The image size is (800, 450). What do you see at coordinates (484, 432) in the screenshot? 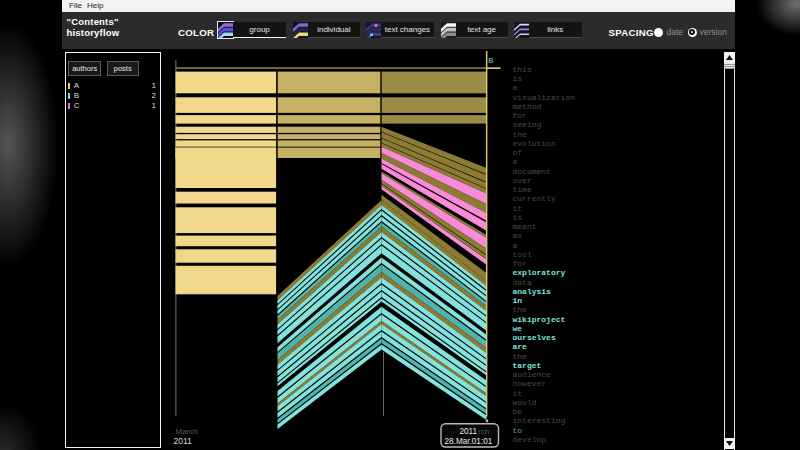
I see `svg-text: rch` at bounding box center [484, 432].